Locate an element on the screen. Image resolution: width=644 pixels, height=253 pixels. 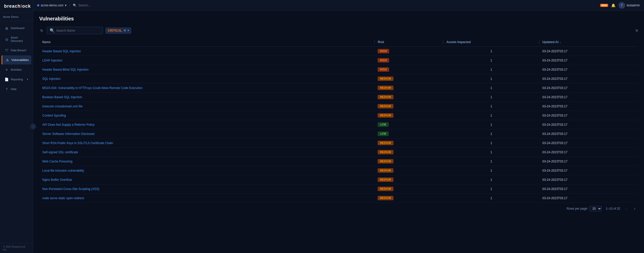
row-assets-13: 1 is located at coordinates (491, 171).